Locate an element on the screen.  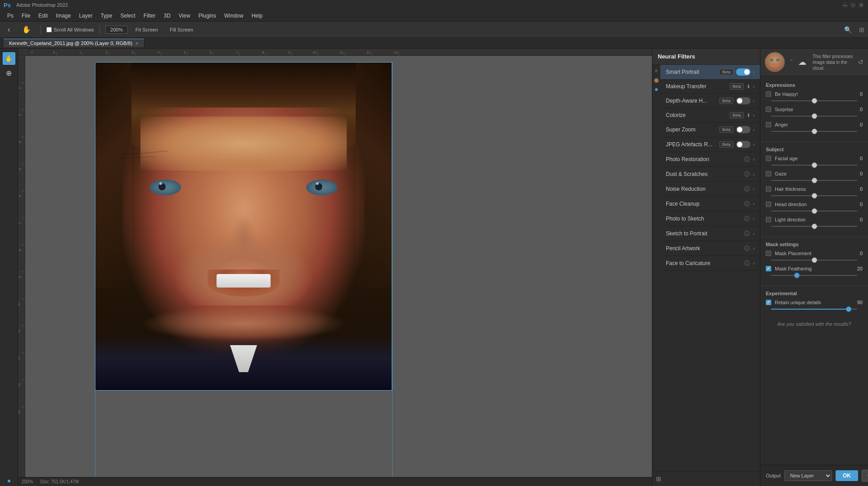
filter-sketch-to-portrait-chevron: › is located at coordinates (754, 234).